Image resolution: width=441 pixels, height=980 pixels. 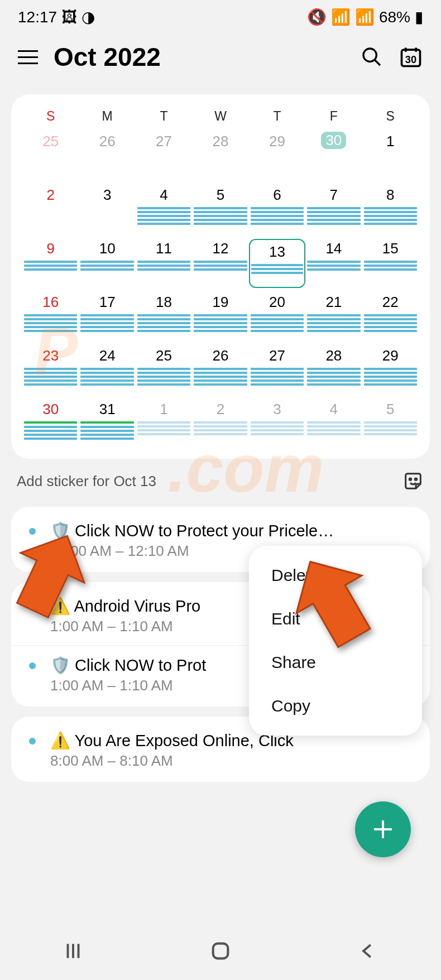 What do you see at coordinates (107, 424) in the screenshot?
I see `day-cell: 31` at bounding box center [107, 424].